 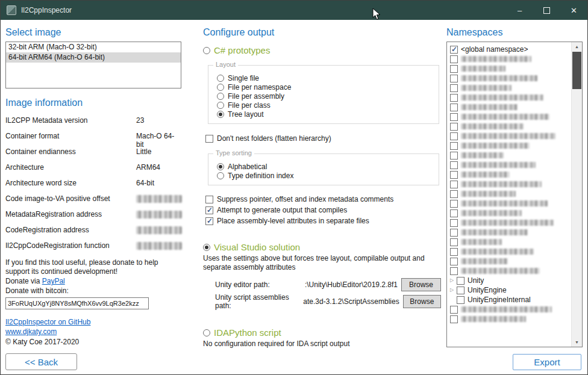 I want to click on redacted-value, so click(x=159, y=199).